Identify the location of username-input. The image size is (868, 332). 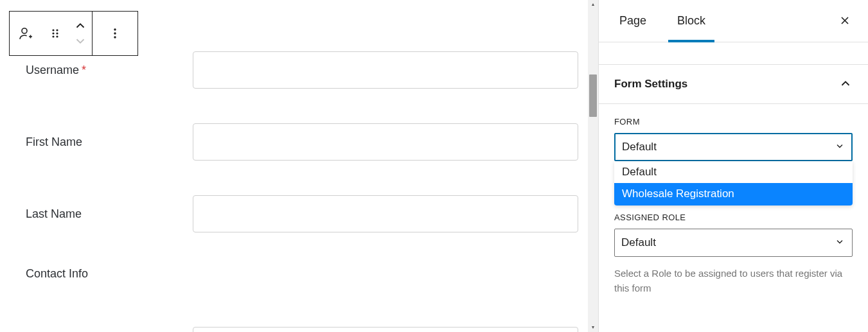
(385, 70).